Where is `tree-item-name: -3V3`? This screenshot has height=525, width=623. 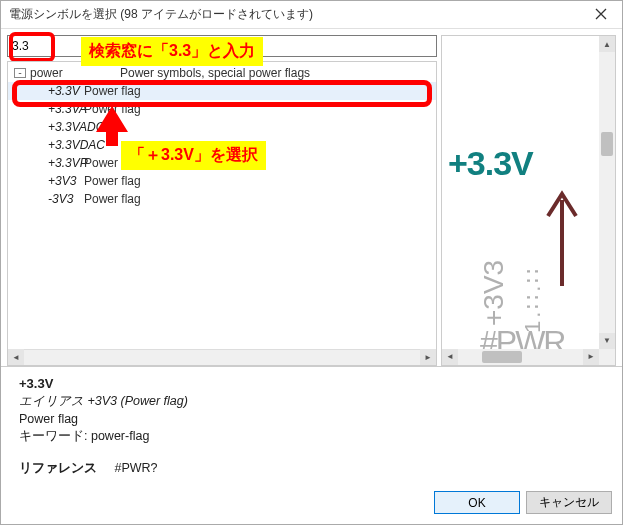 tree-item-name: -3V3 is located at coordinates (49, 199).